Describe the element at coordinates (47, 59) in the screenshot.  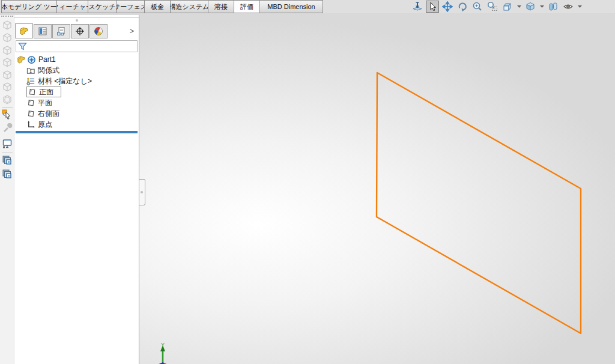
I see `tree-item-label: Part1` at that location.